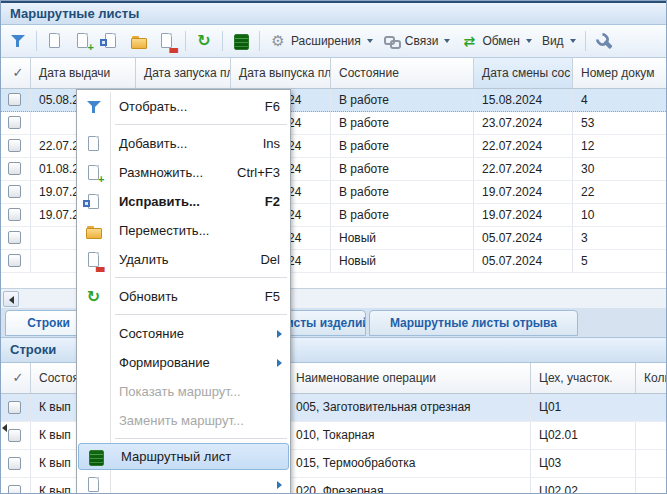 Image resolution: width=667 pixels, height=494 pixels. What do you see at coordinates (184, 73) in the screenshot?
I see `column-header-Дата запуска пл: Дата запуска пл` at bounding box center [184, 73].